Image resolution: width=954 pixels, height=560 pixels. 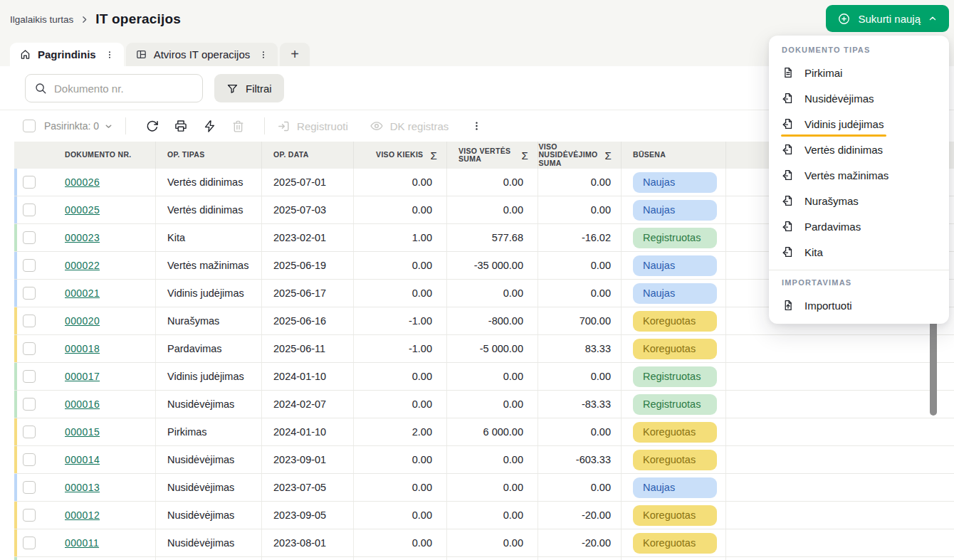 What do you see at coordinates (83, 321) in the screenshot?
I see `document-link: 000020` at bounding box center [83, 321].